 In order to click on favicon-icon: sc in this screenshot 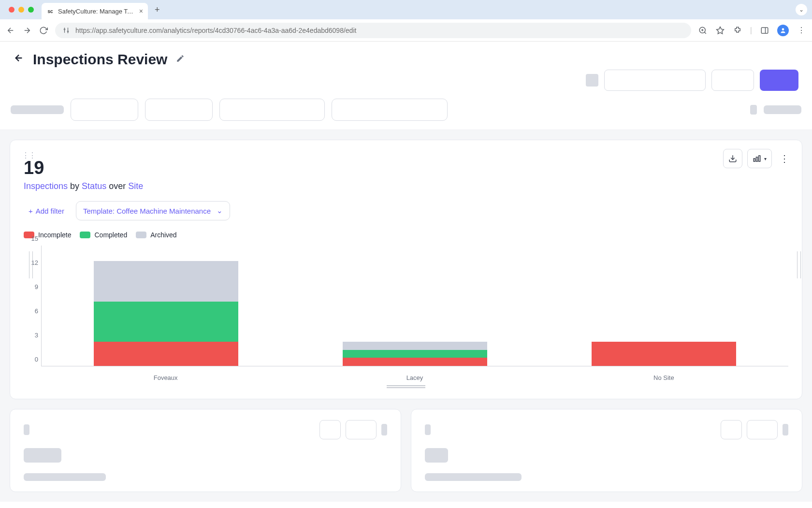, I will do `click(50, 11)`.